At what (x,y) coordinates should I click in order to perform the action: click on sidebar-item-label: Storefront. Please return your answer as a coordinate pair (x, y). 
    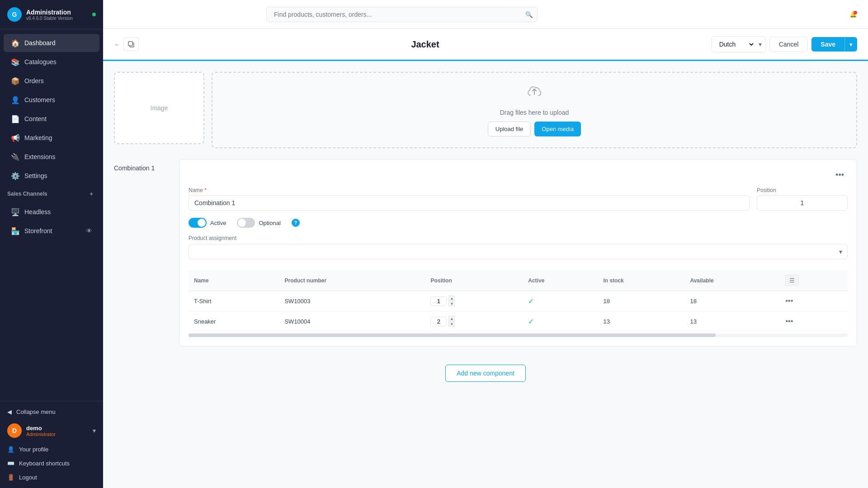
    Looking at the image, I should click on (38, 231).